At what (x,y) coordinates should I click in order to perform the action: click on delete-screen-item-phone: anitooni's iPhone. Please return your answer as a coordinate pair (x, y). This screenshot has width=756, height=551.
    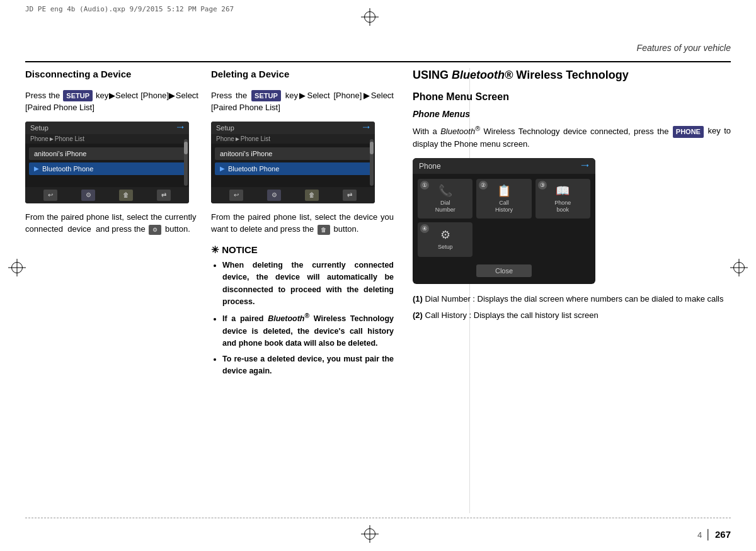
    Looking at the image, I should click on (293, 154).